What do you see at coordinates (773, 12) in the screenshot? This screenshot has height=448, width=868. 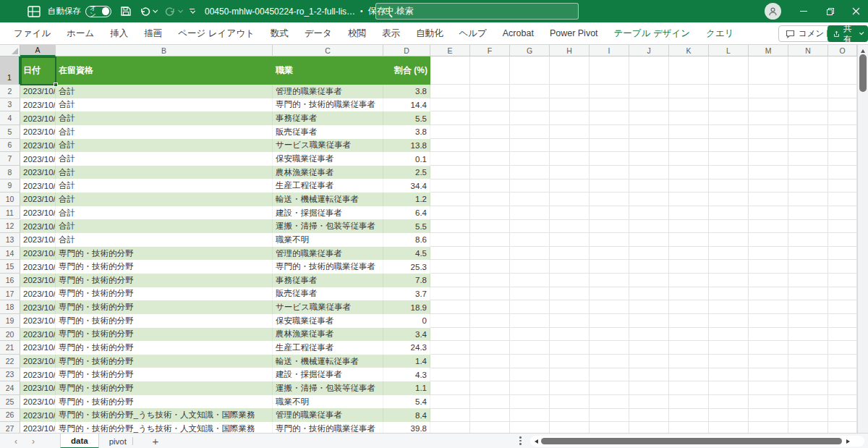 I see `account-avatar` at bounding box center [773, 12].